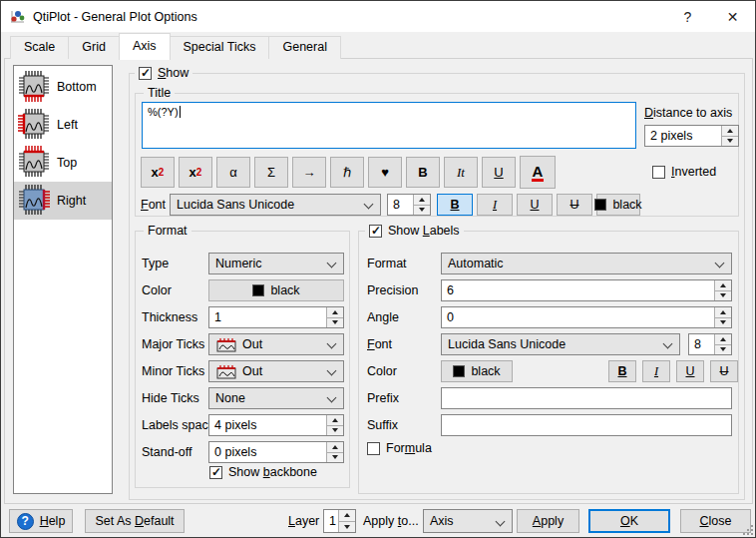 This screenshot has height=538, width=756. Describe the element at coordinates (263, 472) in the screenshot. I see `show-backbone-checkbox: Show backbone` at that location.